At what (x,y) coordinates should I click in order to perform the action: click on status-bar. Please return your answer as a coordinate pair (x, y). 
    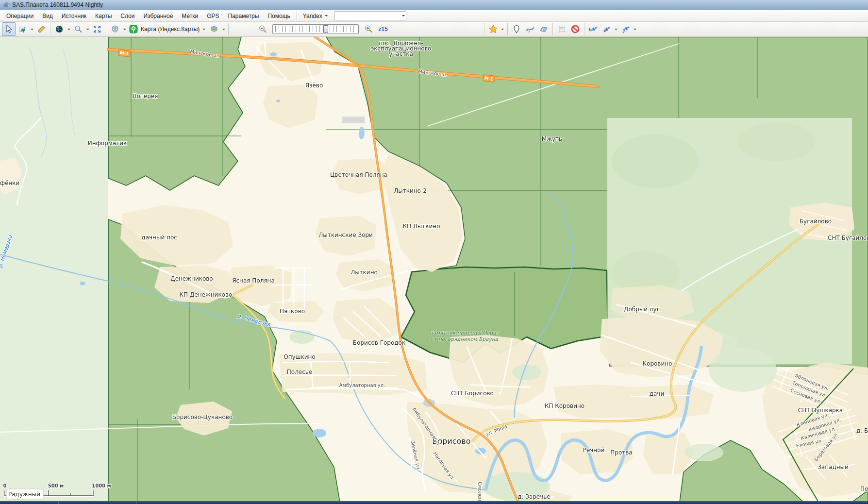
    Looking at the image, I should click on (434, 503).